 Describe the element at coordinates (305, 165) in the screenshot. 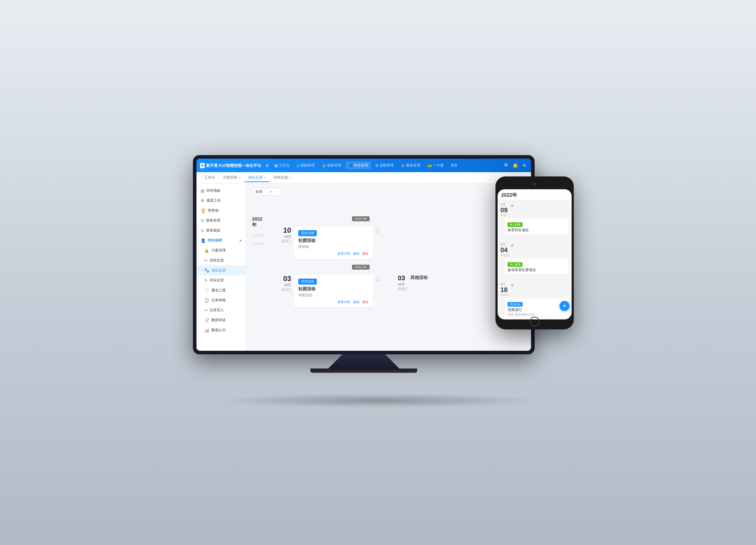

I see `nav-item-basic: ⊙ 基础管理` at that location.